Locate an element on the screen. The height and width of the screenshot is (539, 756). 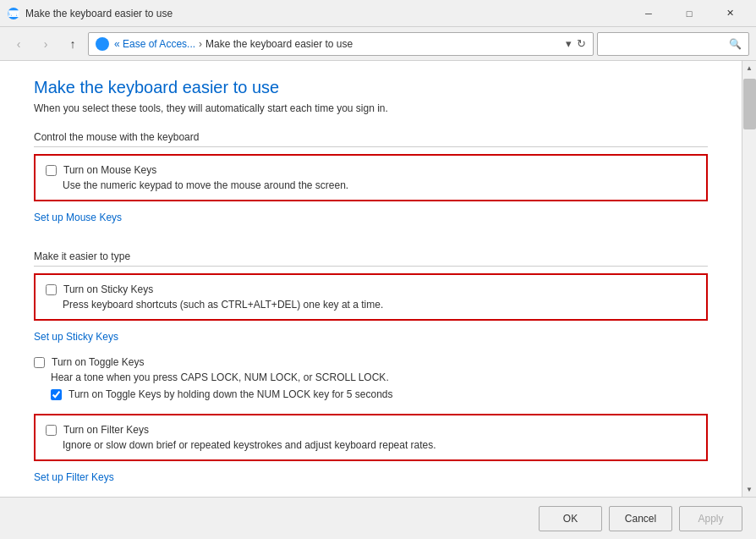
section-label-mouse: Control the mouse with the keyboard is located at coordinates (370, 139).